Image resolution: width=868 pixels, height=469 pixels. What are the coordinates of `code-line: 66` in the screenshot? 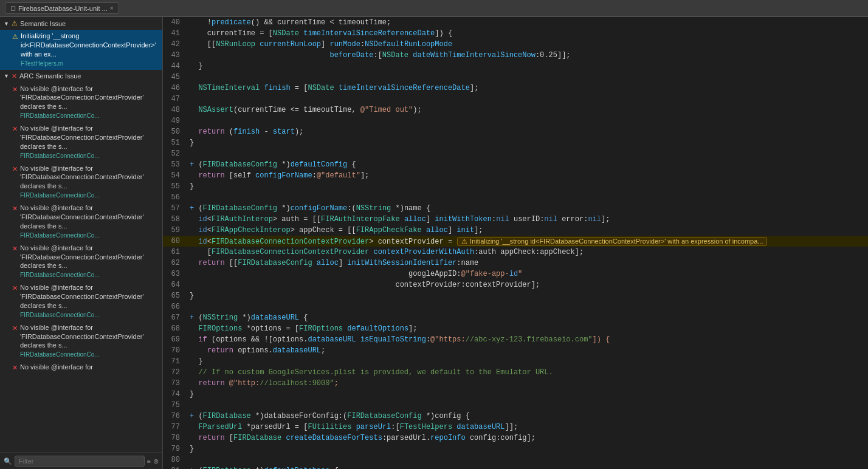 It's located at (515, 307).